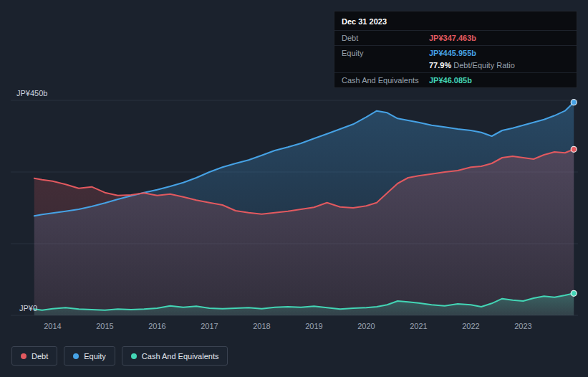 This screenshot has width=588, height=377. What do you see at coordinates (314, 326) in the screenshot?
I see `x-axis-tick: 2019` at bounding box center [314, 326].